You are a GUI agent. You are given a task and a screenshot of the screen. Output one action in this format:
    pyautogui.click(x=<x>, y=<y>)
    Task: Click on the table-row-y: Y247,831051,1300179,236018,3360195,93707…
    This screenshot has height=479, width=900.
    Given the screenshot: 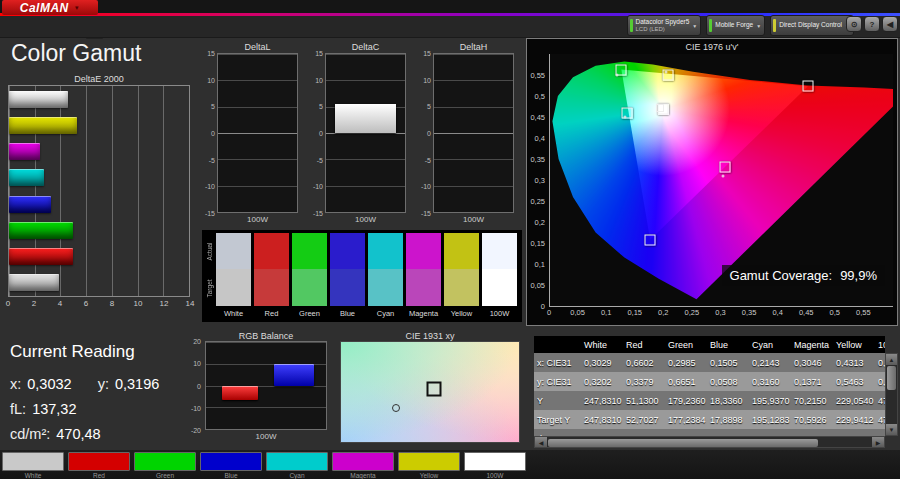 What is the action you would take?
    pyautogui.click(x=710, y=400)
    